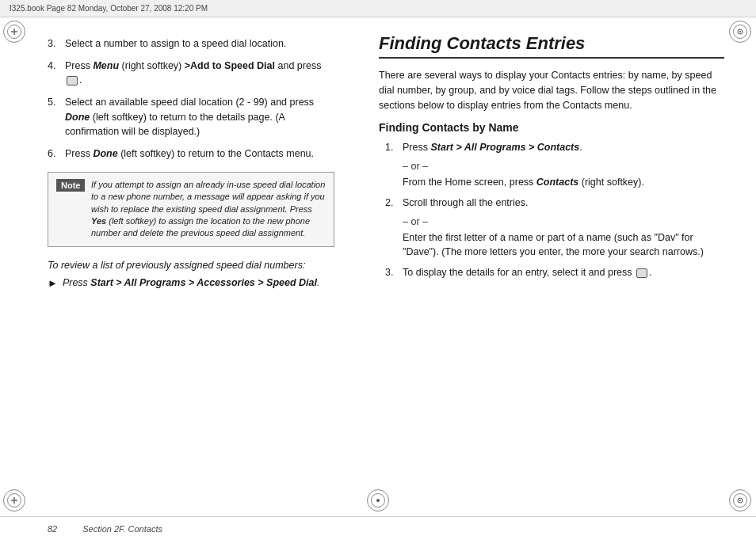 The image size is (756, 540). What do you see at coordinates (78, 117) in the screenshot?
I see `step-5-done: Done` at bounding box center [78, 117].